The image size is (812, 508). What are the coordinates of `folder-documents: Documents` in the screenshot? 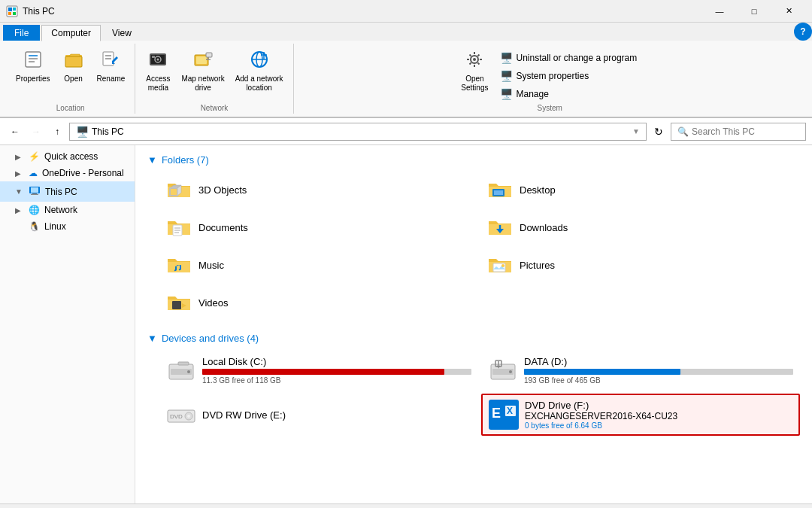 It's located at (319, 227).